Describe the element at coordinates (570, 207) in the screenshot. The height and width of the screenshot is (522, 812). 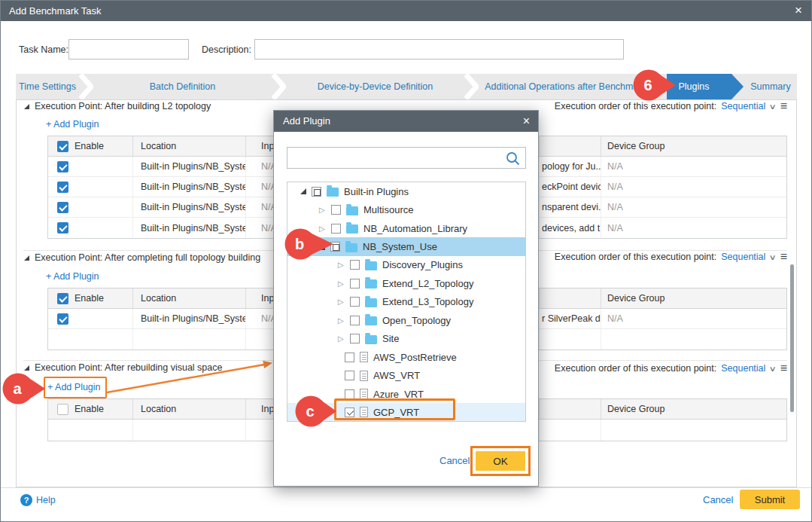
I see `plugin-description: nsparent devi...` at that location.